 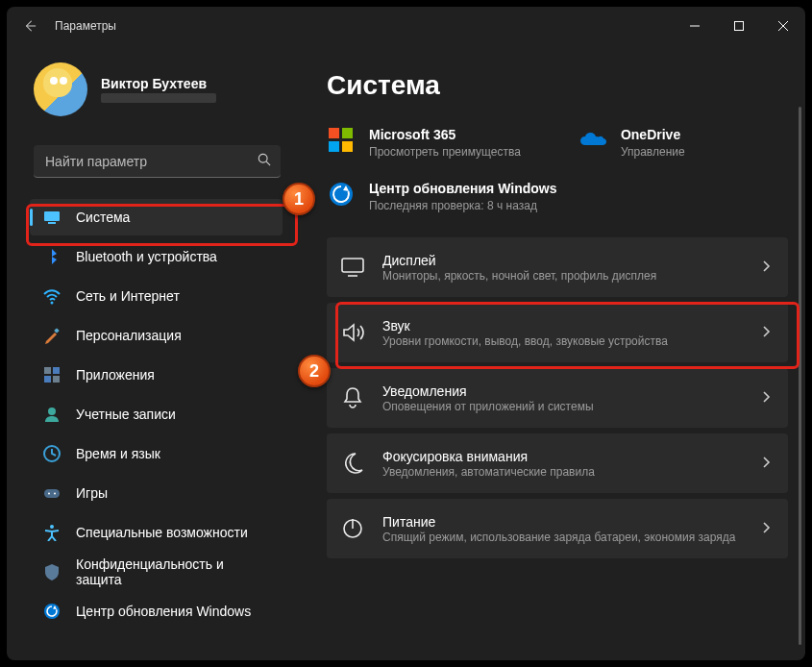 I want to click on sidebar-item-label: Конфиденциальность и защита, so click(x=173, y=572).